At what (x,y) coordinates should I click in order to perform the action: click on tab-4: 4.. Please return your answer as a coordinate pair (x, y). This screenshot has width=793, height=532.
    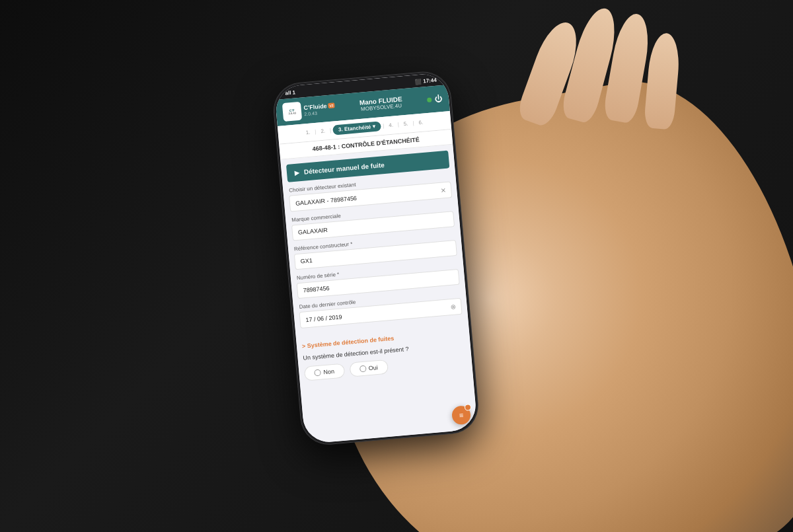
    Looking at the image, I should click on (391, 125).